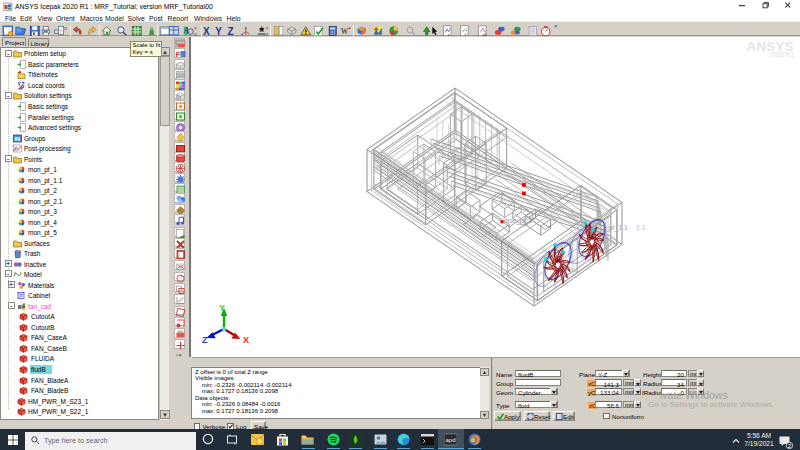 The image size is (800, 450). What do you see at coordinates (246, 340) in the screenshot?
I see `svg-text: X` at bounding box center [246, 340].